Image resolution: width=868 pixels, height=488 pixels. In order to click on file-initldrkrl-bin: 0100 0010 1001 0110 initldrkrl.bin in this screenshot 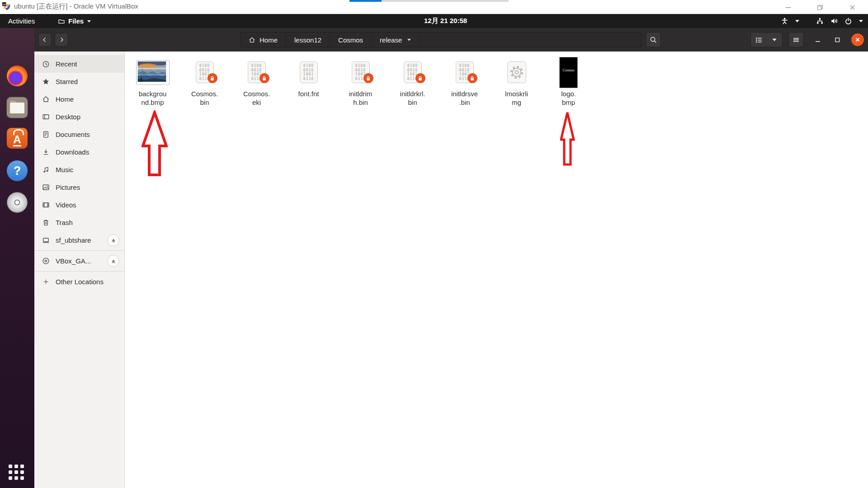, I will do `click(412, 81)`.